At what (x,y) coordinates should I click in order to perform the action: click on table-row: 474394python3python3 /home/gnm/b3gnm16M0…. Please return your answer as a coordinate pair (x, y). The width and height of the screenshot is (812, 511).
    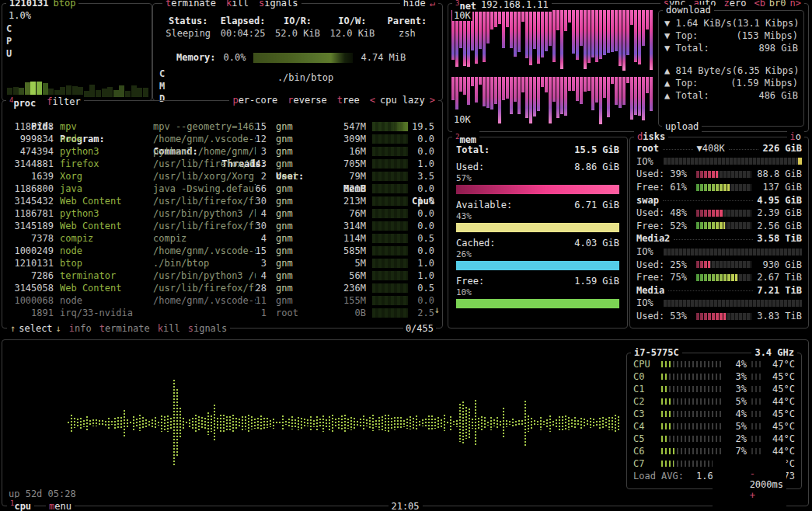
    Looking at the image, I should click on (222, 151).